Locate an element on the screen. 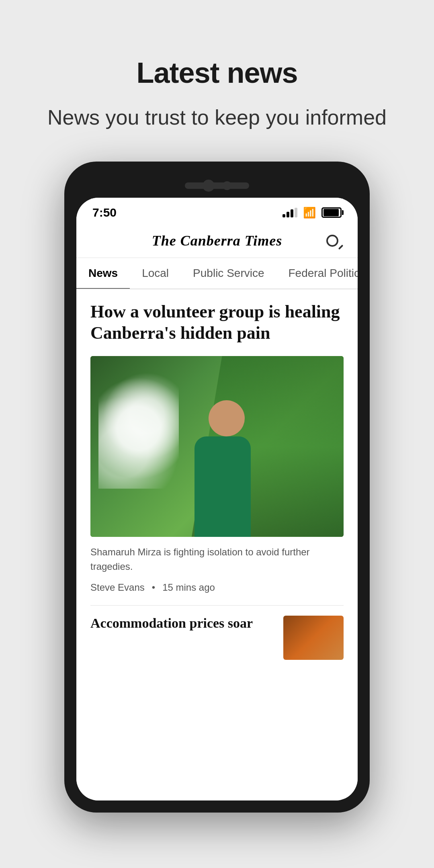  article-author: Steve Evans is located at coordinates (117, 588).